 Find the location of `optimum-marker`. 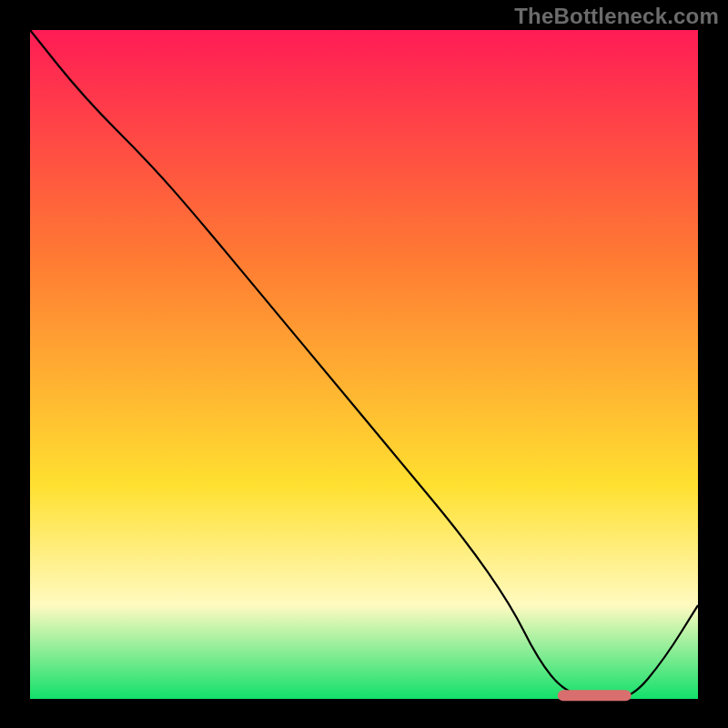

optimum-marker is located at coordinates (595, 695).